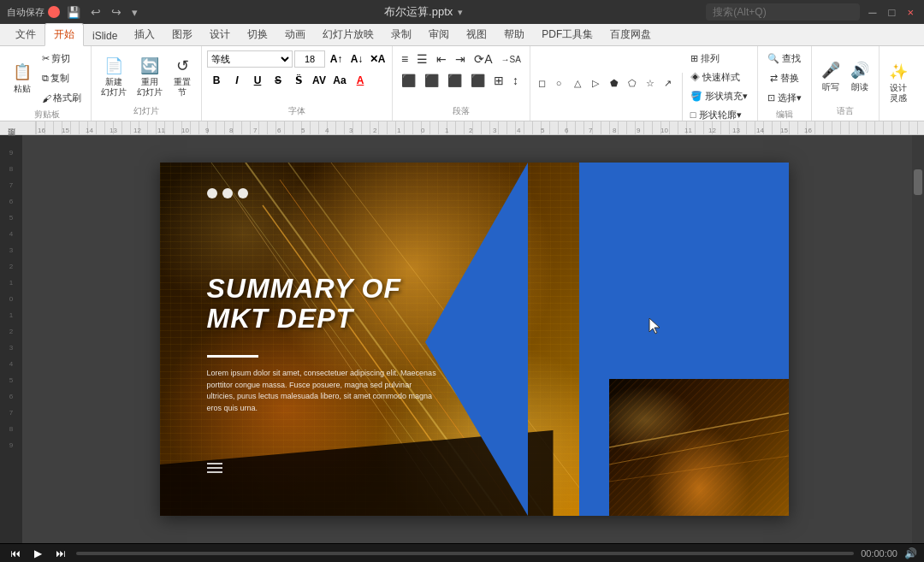 Image resolution: width=924 pixels, height=562 pixels. I want to click on tab-view: 视图, so click(477, 34).